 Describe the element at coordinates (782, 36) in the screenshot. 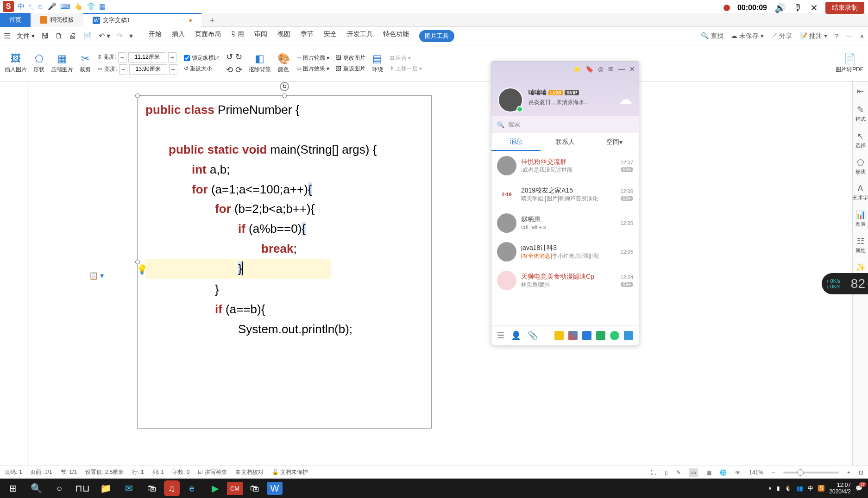

I see `share-button: ↗ 分享` at that location.